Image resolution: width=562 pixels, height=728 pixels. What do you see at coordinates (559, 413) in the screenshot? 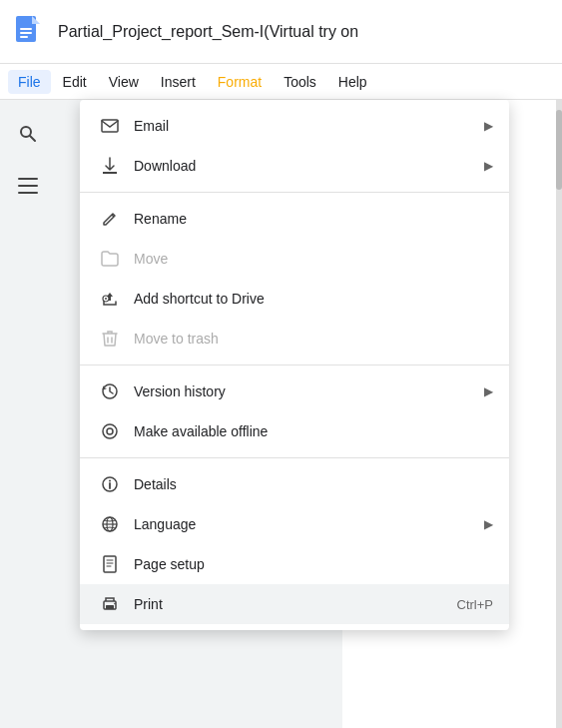
I see `scrollbar` at bounding box center [559, 413].